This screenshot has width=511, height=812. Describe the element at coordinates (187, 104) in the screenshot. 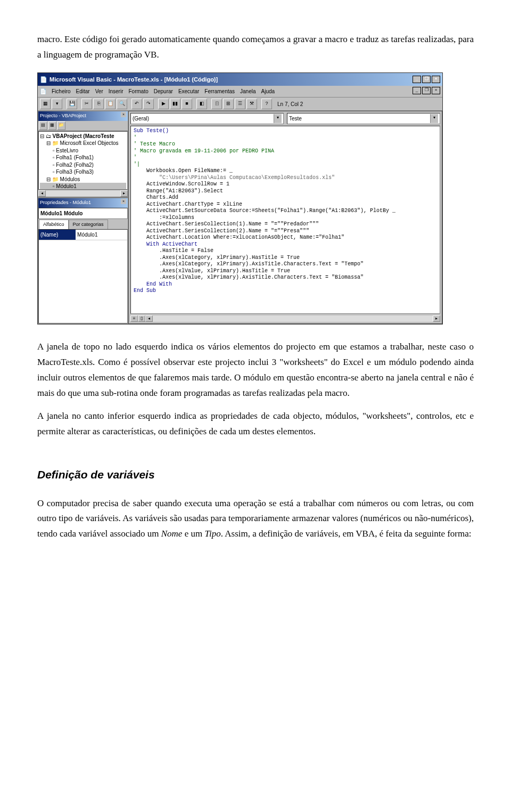

I see `tool-reset: ■` at that location.